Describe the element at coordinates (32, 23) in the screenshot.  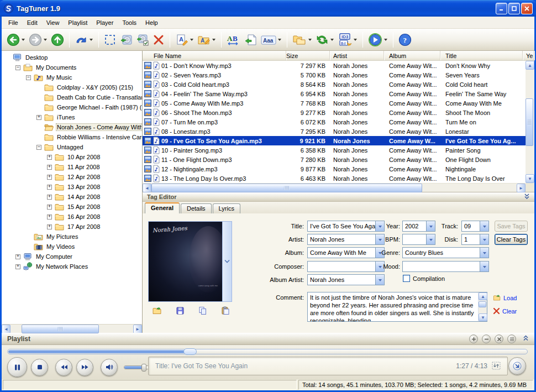
I see `menu-edit: Edit` at that location.